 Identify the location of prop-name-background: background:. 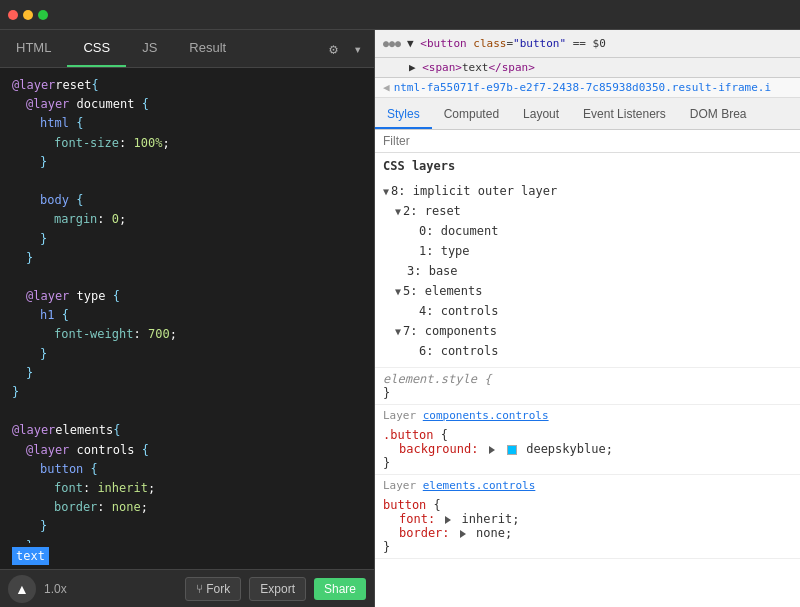
(438, 449).